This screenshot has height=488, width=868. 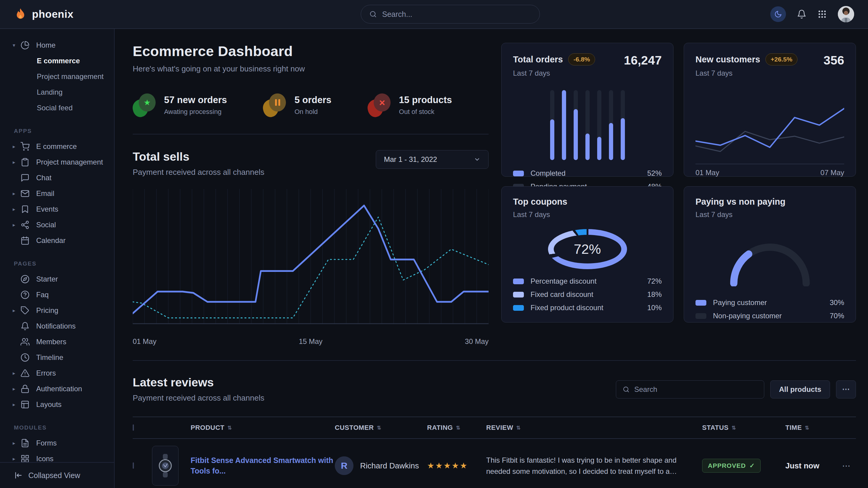 I want to click on top-coupons-title: Top coupons, so click(x=540, y=202).